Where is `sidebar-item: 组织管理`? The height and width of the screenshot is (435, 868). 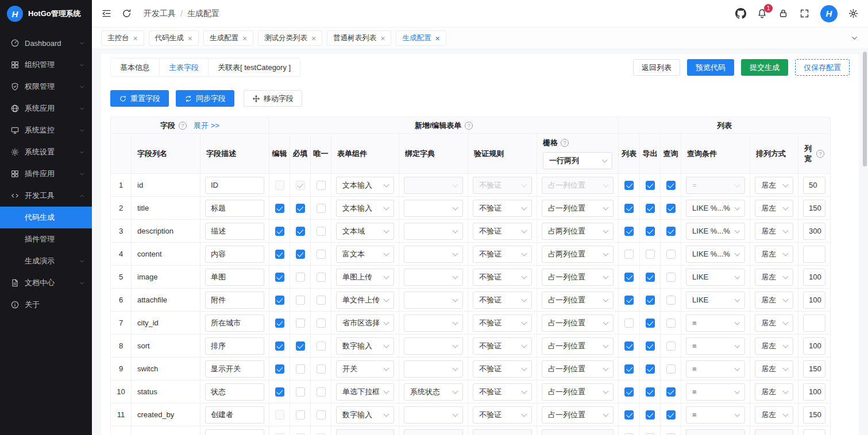
sidebar-item: 组织管理 is located at coordinates (46, 65).